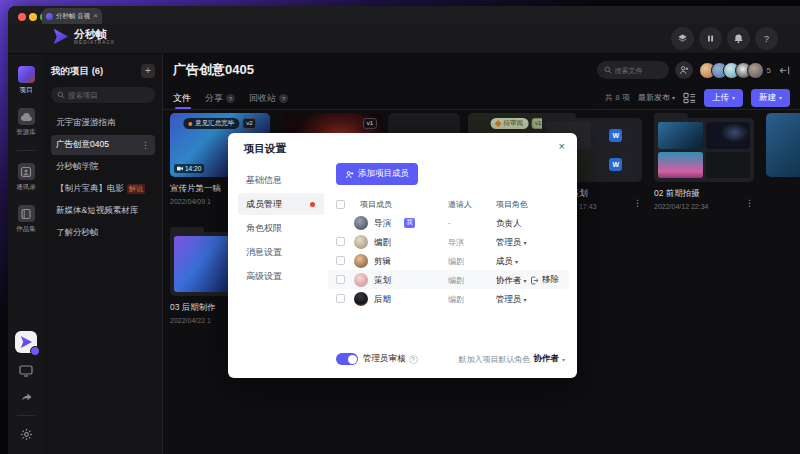 This screenshot has width=800, height=454. I want to click on portfolio-icon, so click(26, 214).